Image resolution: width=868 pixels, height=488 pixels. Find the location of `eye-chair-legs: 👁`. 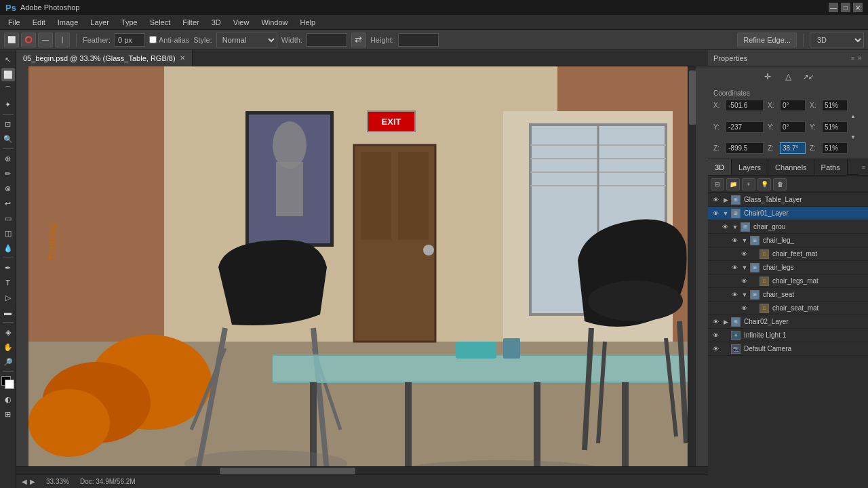

eye-chair-legs: 👁 is located at coordinates (734, 268).